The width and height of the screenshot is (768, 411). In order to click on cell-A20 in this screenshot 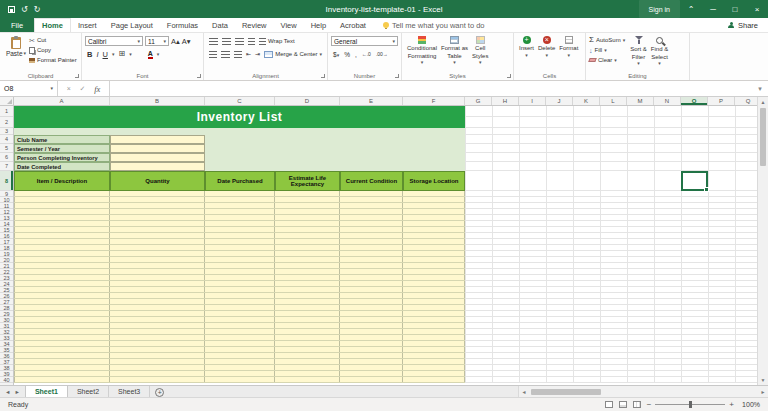, I will do `click(62, 260)`.